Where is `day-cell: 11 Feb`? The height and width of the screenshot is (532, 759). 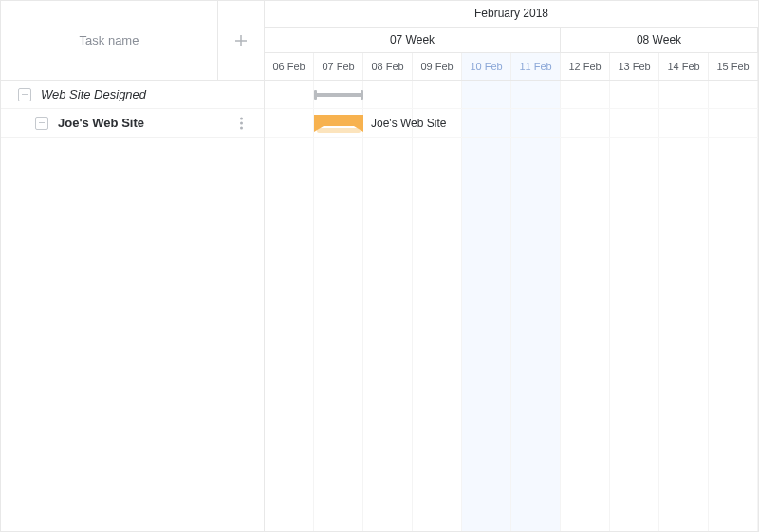
day-cell: 11 Feb is located at coordinates (536, 66).